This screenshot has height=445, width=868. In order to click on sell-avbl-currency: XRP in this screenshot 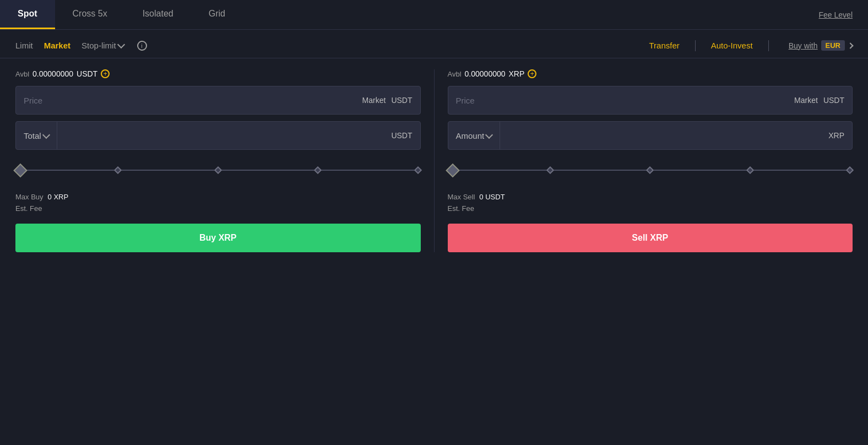, I will do `click(517, 74)`.